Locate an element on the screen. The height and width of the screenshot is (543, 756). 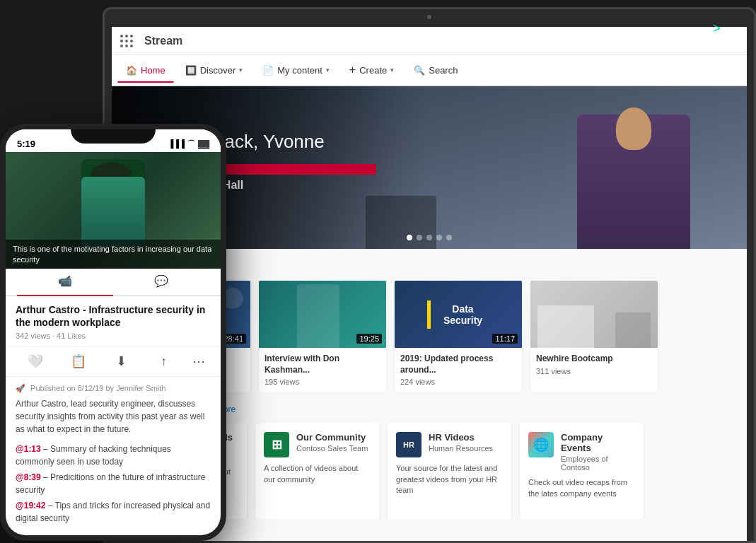
discover-icon: 🔲 is located at coordinates (191, 71).